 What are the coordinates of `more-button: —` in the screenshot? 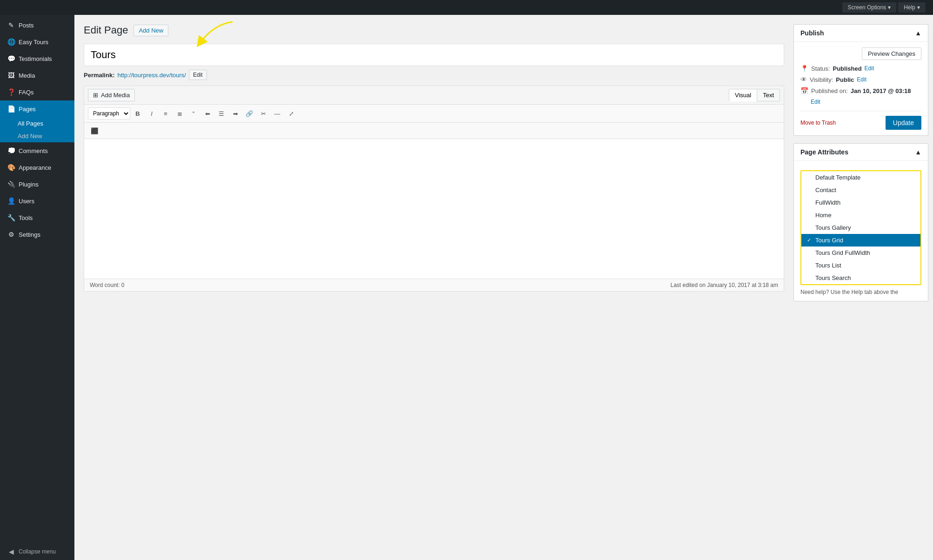 It's located at (277, 113).